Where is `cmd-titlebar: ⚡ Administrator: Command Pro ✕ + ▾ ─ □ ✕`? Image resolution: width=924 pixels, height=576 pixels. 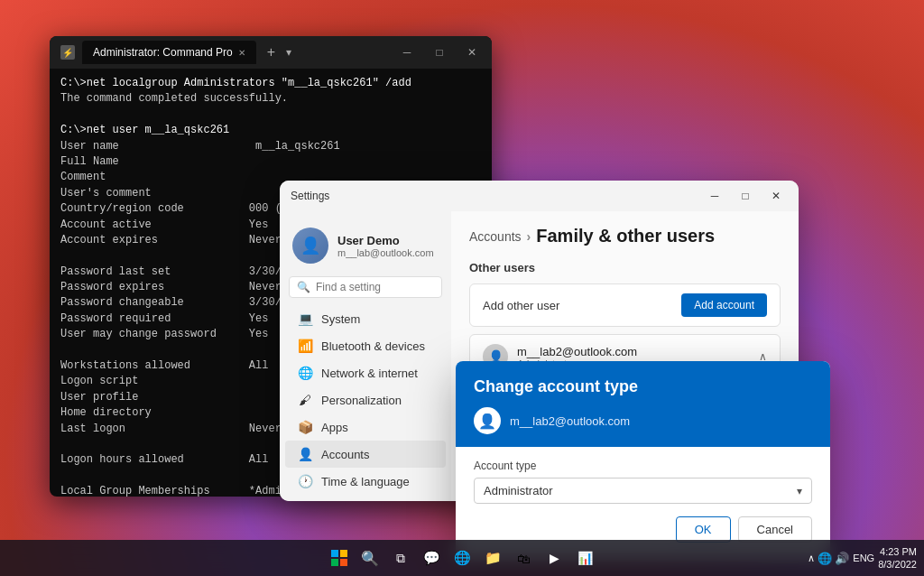
cmd-titlebar: ⚡ Administrator: Command Pro ✕ + ▾ ─ □ ✕ is located at coordinates (271, 52).